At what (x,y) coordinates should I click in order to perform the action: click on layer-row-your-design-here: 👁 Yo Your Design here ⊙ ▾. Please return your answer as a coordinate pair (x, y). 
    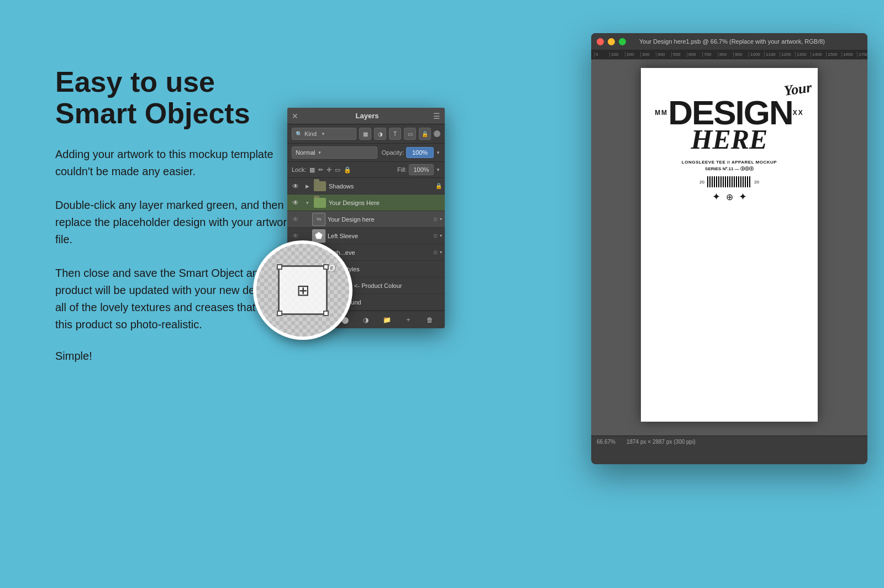
    Looking at the image, I should click on (366, 219).